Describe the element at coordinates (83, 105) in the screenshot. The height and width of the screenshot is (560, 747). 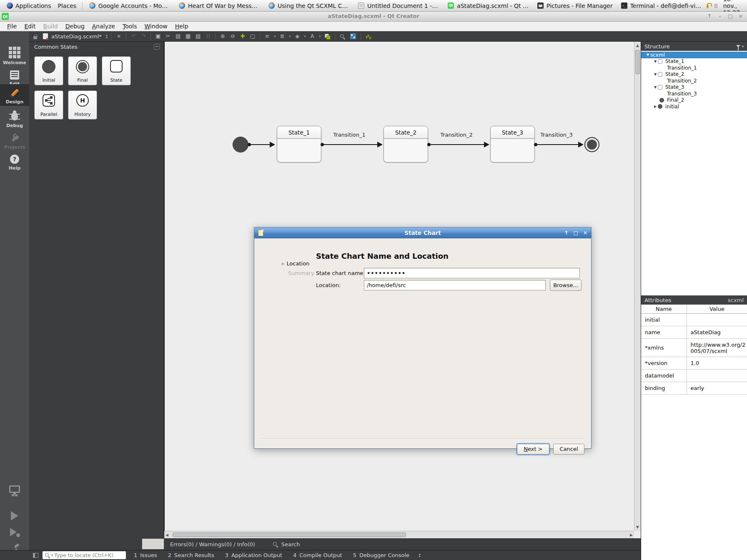
I see `palette-item-history: H History` at that location.